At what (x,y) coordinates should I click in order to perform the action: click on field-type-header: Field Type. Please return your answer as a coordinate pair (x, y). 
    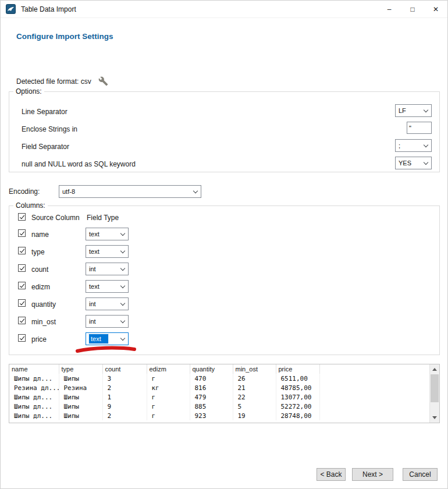
    Looking at the image, I should click on (102, 218).